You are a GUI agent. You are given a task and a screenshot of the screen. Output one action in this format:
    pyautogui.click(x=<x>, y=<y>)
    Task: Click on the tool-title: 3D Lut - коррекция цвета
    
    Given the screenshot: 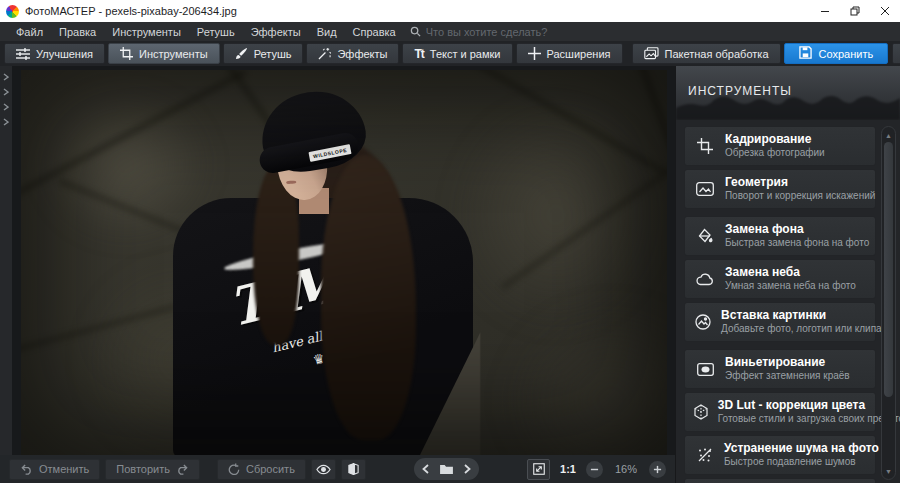 What is the action you would take?
    pyautogui.click(x=796, y=406)
    